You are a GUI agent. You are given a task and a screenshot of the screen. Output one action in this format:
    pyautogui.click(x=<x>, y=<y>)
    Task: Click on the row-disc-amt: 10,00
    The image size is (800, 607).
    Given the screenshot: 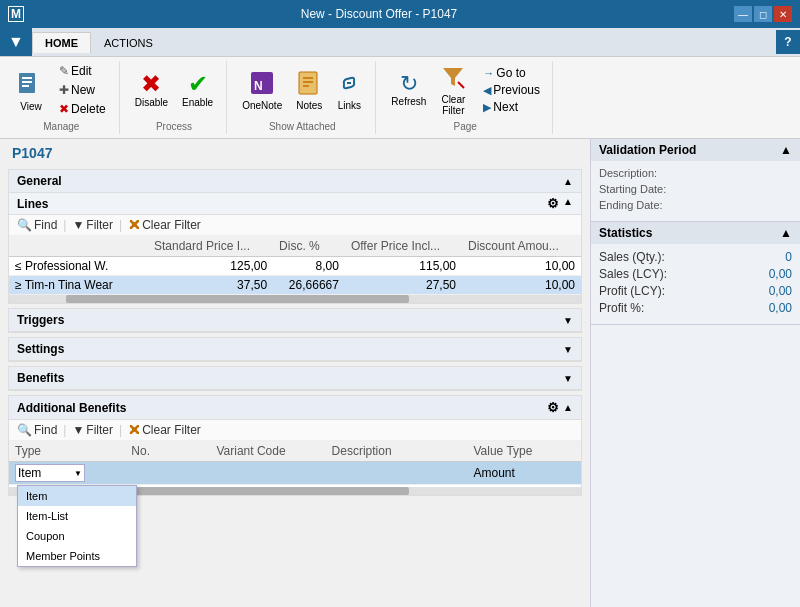 What is the action you would take?
    pyautogui.click(x=522, y=286)
    